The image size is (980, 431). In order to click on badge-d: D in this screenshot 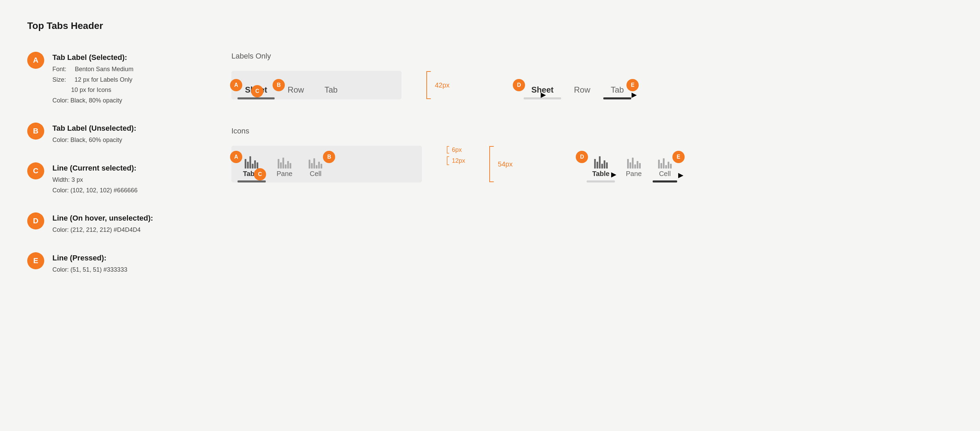, I will do `click(36, 221)`.